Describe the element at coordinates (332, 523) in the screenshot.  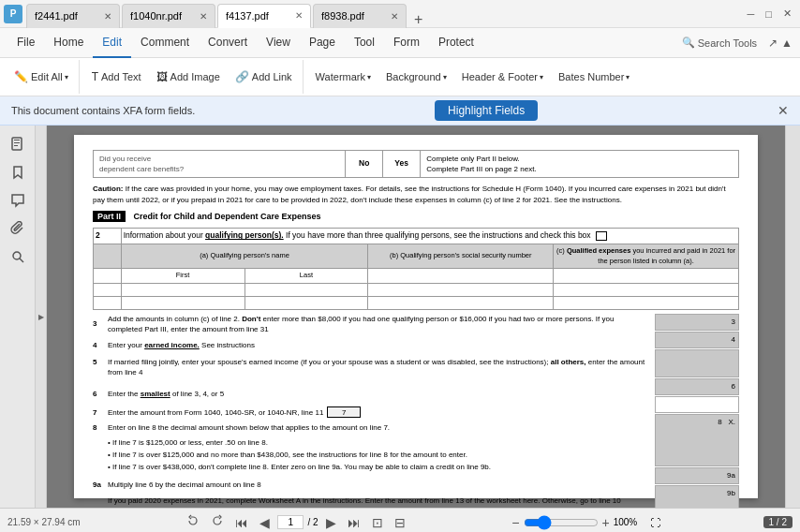
I see `next-page-button: ▶` at that location.